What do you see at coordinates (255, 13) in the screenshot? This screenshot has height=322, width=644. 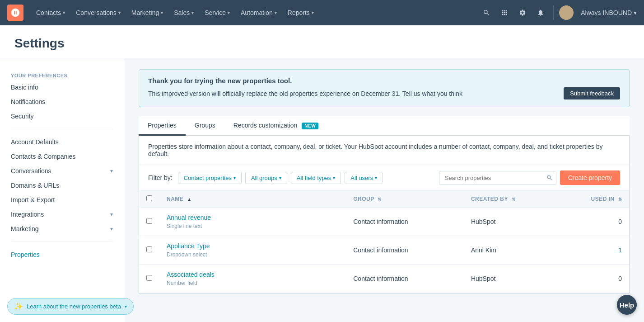 I see `nav-items: Contacts ▾ Conversations ▾ Marketing ▾ S…` at bounding box center [255, 13].